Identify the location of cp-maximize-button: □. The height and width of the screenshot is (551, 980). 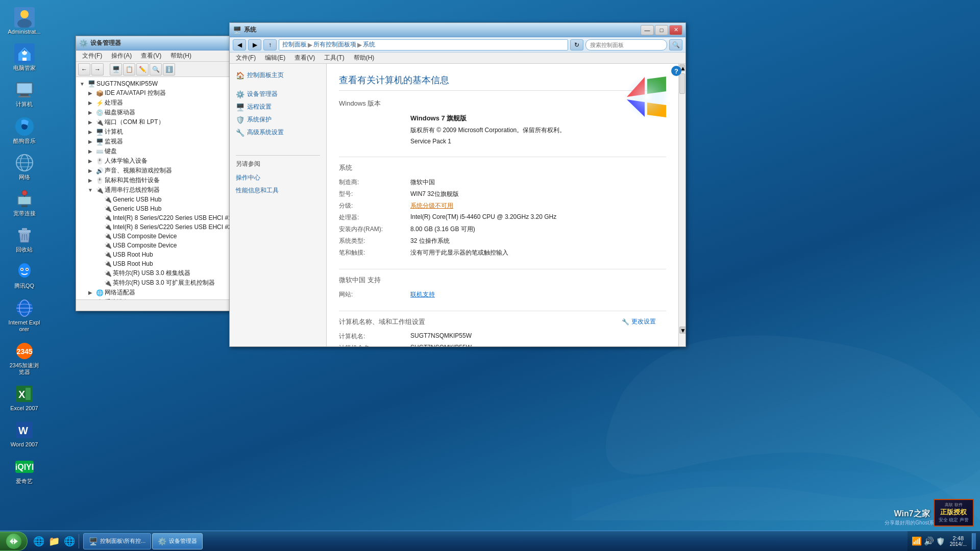
(662, 30).